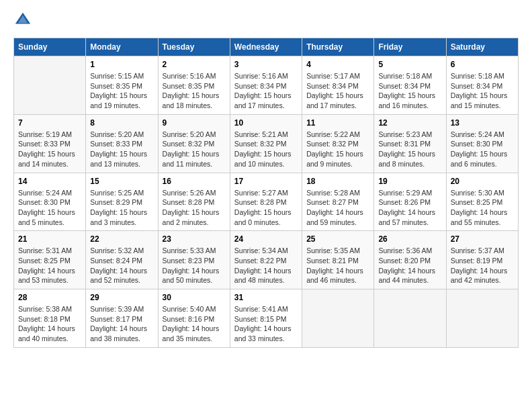 The width and height of the screenshot is (532, 411). What do you see at coordinates (266, 318) in the screenshot?
I see `week-row-4: 28Sunrise: 5:38 AMSunset: 8:18 PMDayligh…` at bounding box center [266, 318].